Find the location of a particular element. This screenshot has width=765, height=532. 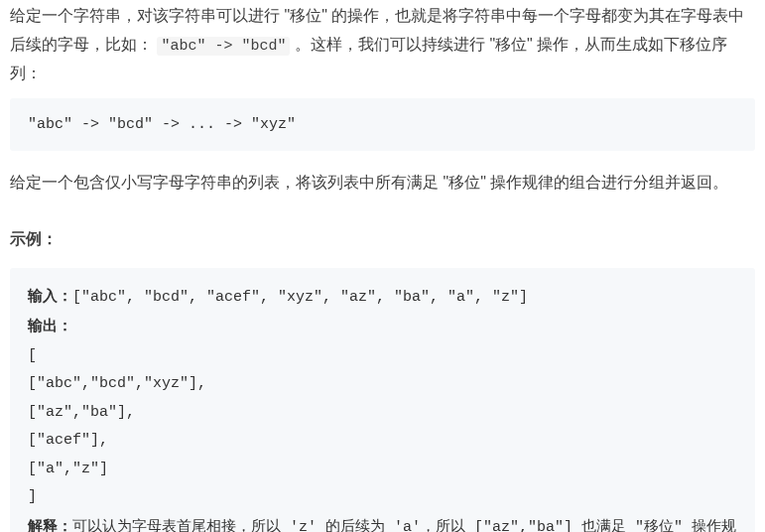

output-line-3: ["acef"], is located at coordinates (383, 441).